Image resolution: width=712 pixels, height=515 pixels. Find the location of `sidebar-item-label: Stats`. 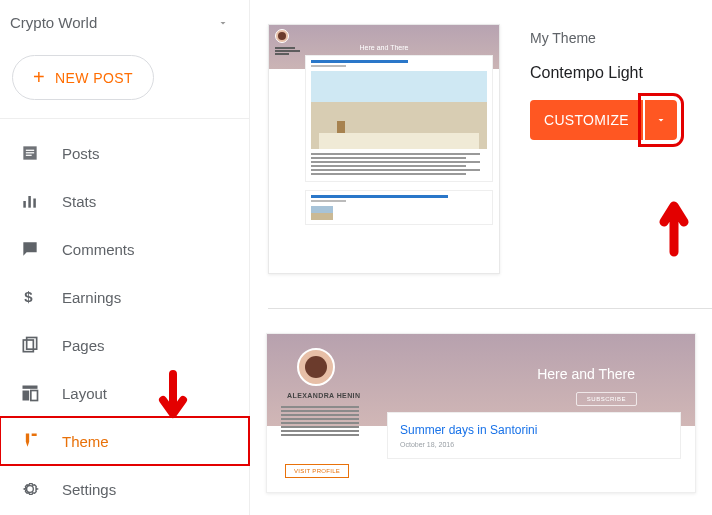

sidebar-item-label: Stats is located at coordinates (79, 202).